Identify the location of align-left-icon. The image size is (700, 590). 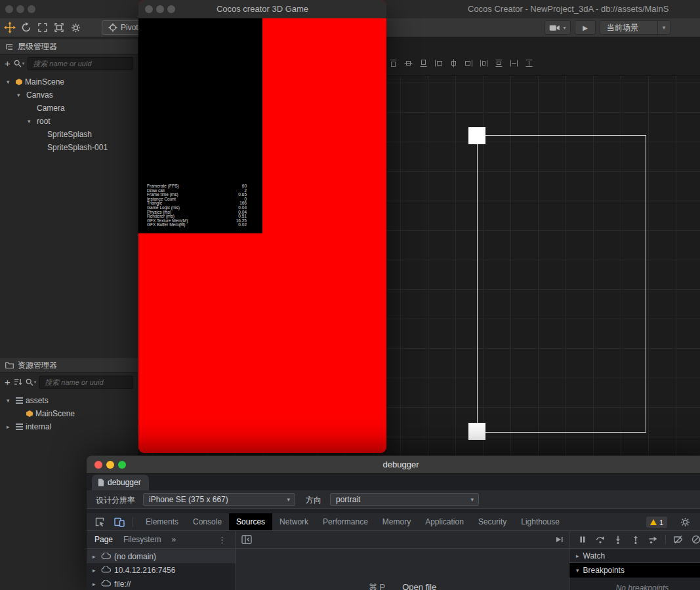
(438, 63).